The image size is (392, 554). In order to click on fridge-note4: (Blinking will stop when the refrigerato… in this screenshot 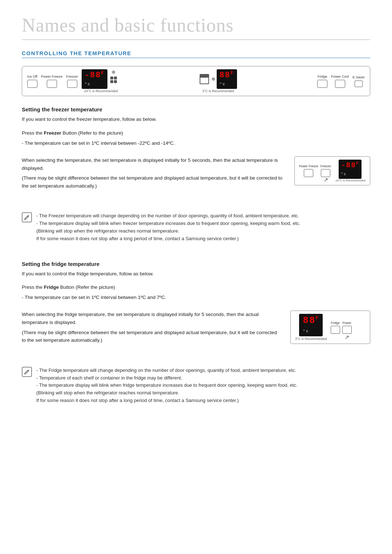, I will do `click(108, 393)`.